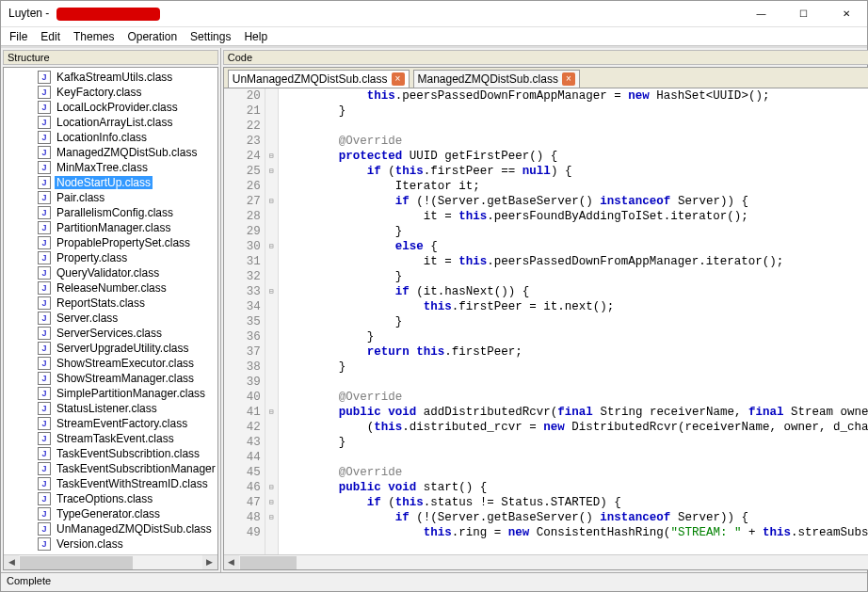 Image resolution: width=868 pixels, height=592 pixels. Describe the element at coordinates (575, 156) in the screenshot. I see `code-line: protected UUID getFirstPeer() {` at that location.